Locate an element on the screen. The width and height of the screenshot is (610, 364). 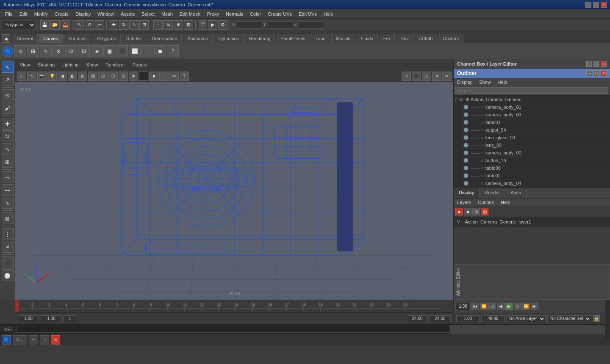
layer-tab-render: Render is located at coordinates (492, 193).